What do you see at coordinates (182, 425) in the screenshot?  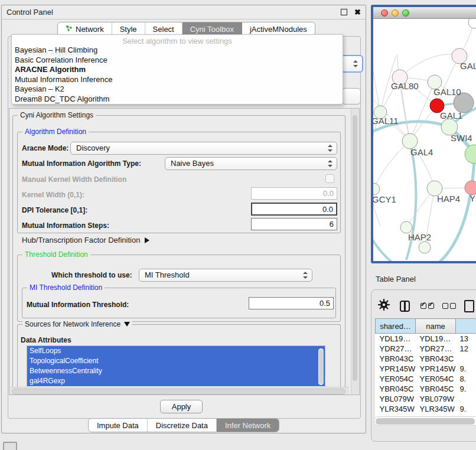 I see `tab-discretize-data: Discretize Data` at bounding box center [182, 425].